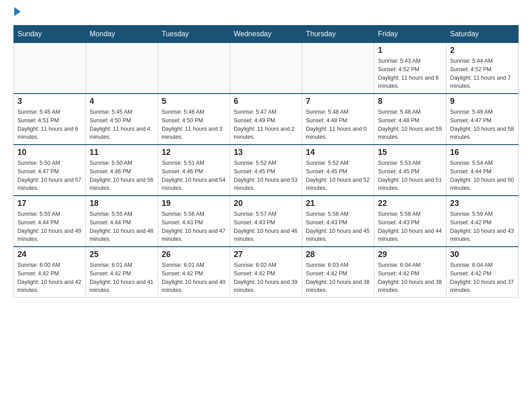 Image resolution: width=532 pixels, height=411 pixels. Describe the element at coordinates (50, 203) in the screenshot. I see `day-number: 17` at that location.